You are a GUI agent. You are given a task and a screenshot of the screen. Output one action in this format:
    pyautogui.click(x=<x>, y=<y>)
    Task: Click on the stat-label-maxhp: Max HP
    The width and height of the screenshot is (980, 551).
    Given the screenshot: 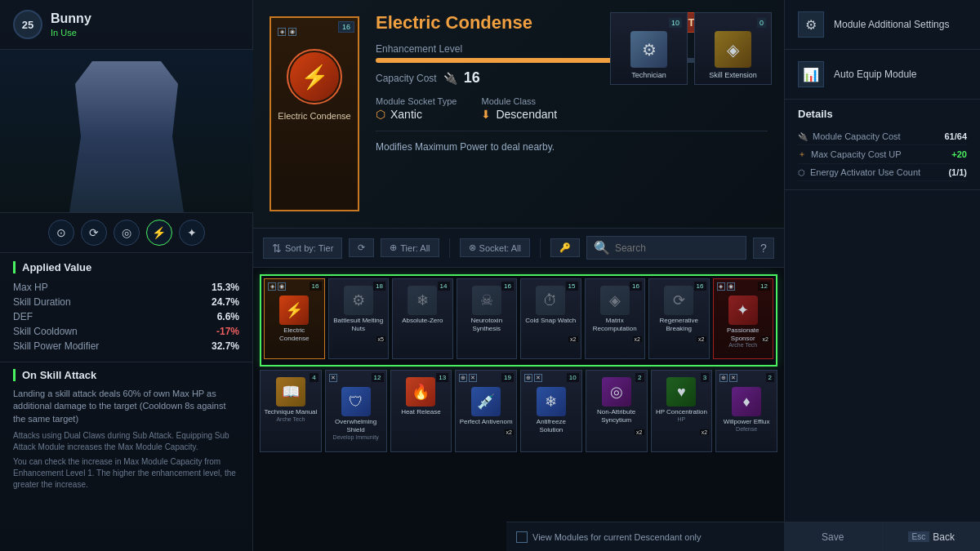 What is the action you would take?
    pyautogui.click(x=31, y=287)
    